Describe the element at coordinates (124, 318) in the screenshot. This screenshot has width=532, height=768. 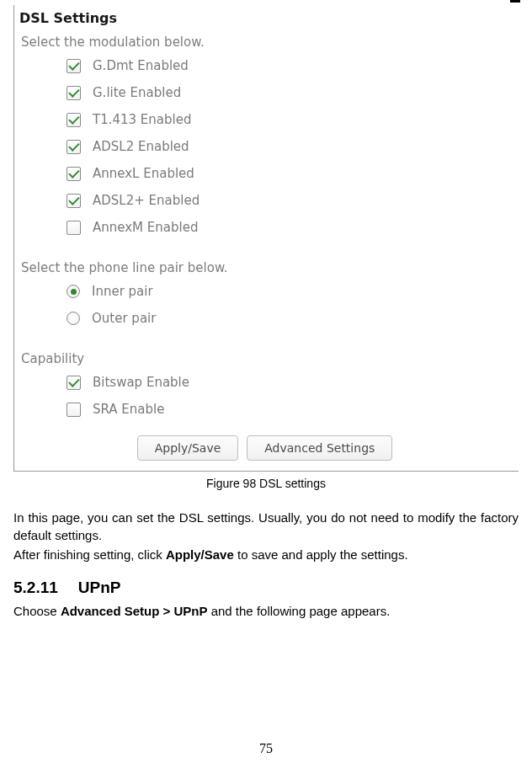
I see `option-label: Outer pair` at that location.